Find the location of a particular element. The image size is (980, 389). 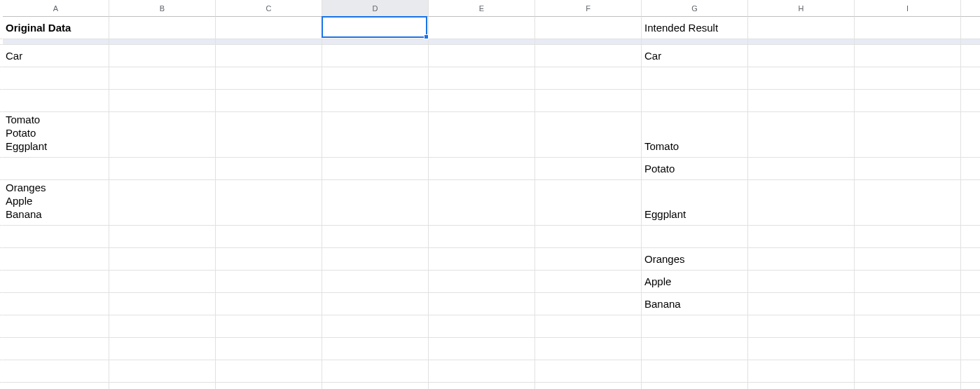

cell-D3 is located at coordinates (375, 56).